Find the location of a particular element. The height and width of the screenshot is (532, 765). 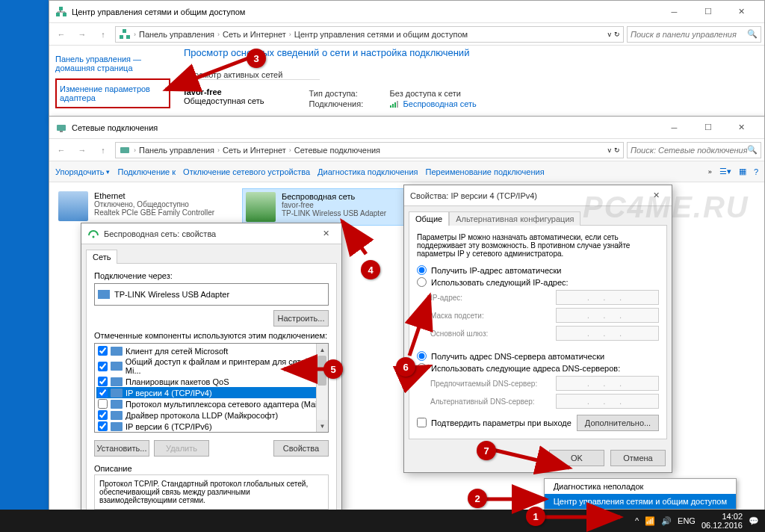

adapter-wireless: Беспроводная сеть favor-free TP-LINK Wir… is located at coordinates (328, 207).